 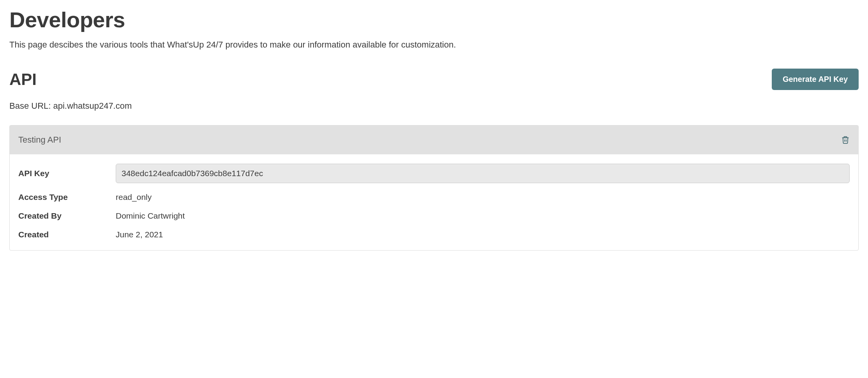 What do you see at coordinates (434, 235) in the screenshot?
I see `created-row: Created June 2, 2021` at bounding box center [434, 235].